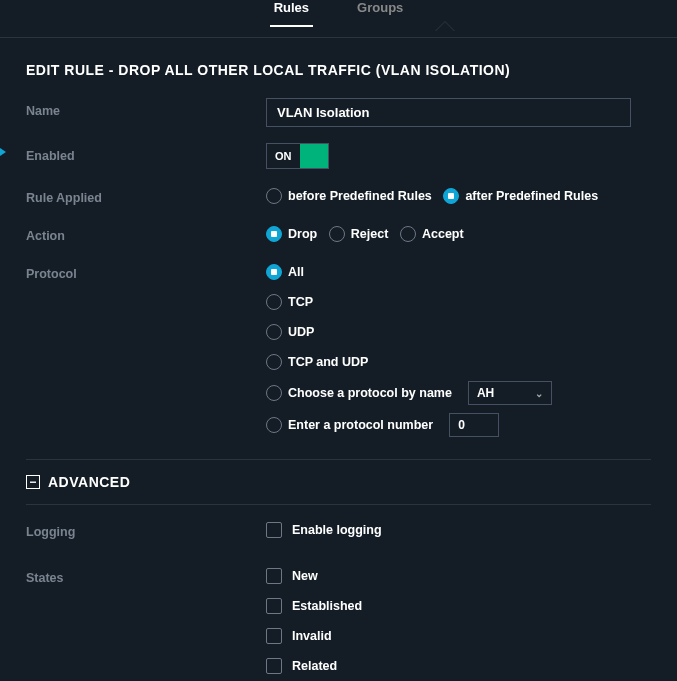  Describe the element at coordinates (292, 234) in the screenshot. I see `radio-action-drop: Drop` at that location.